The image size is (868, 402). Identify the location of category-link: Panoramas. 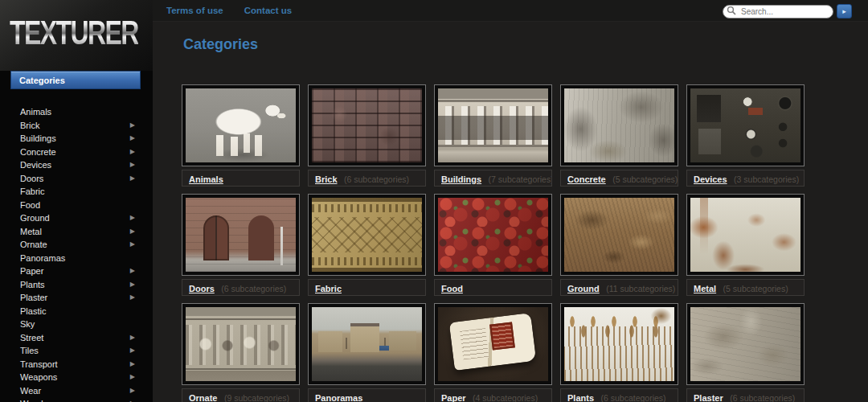
(339, 397).